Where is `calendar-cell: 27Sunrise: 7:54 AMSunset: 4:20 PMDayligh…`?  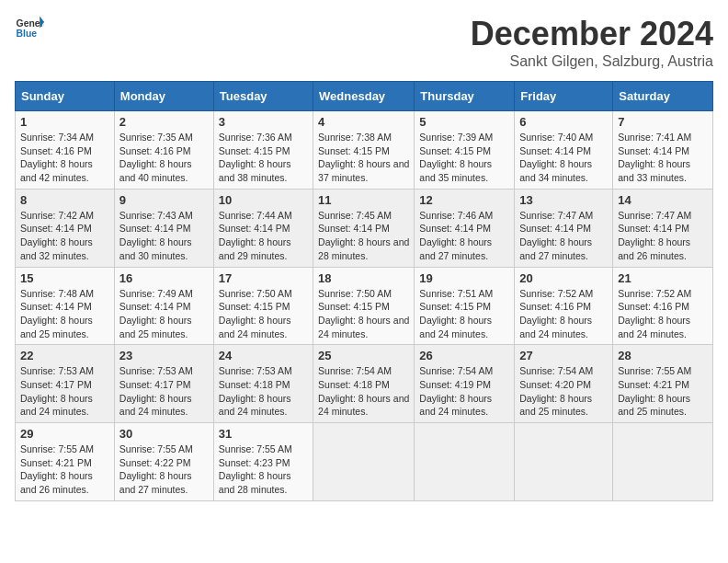
calendar-cell: 27Sunrise: 7:54 AMSunset: 4:20 PMDayligh… is located at coordinates (564, 385).